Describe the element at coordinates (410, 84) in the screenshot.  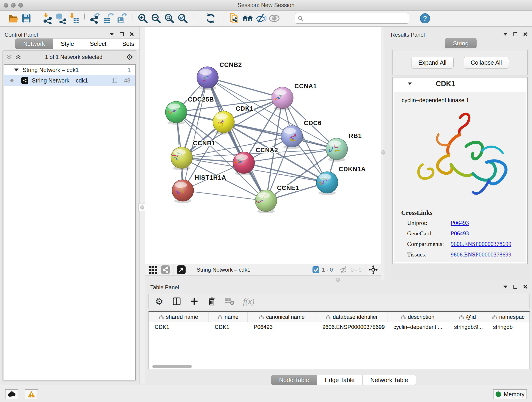
I see `gene-collapse-icon` at that location.